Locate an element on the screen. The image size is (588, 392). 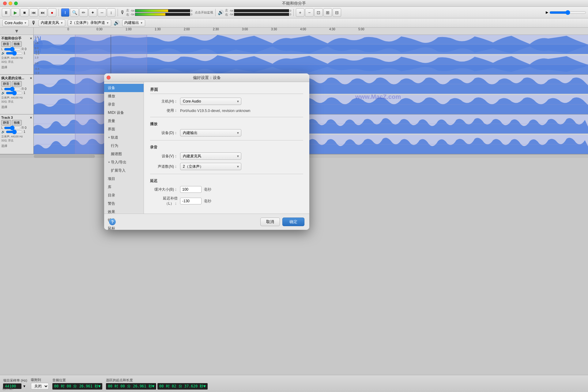
sidebar-item-playback: 播放 is located at coordinates (124, 96).